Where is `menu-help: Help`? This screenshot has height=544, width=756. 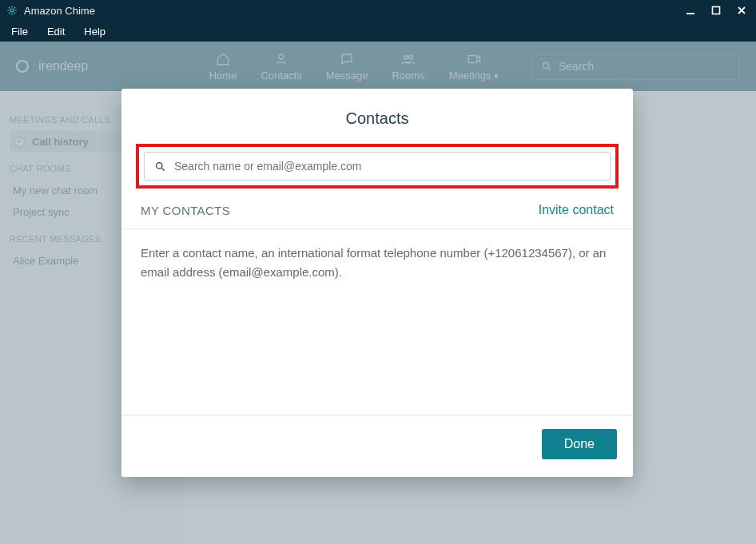
menu-help: Help is located at coordinates (94, 32).